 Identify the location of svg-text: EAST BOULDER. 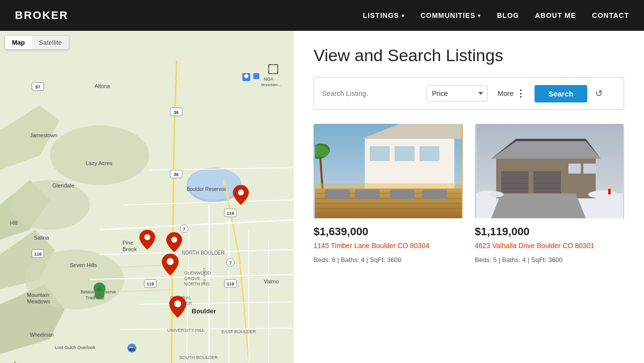
(239, 332).